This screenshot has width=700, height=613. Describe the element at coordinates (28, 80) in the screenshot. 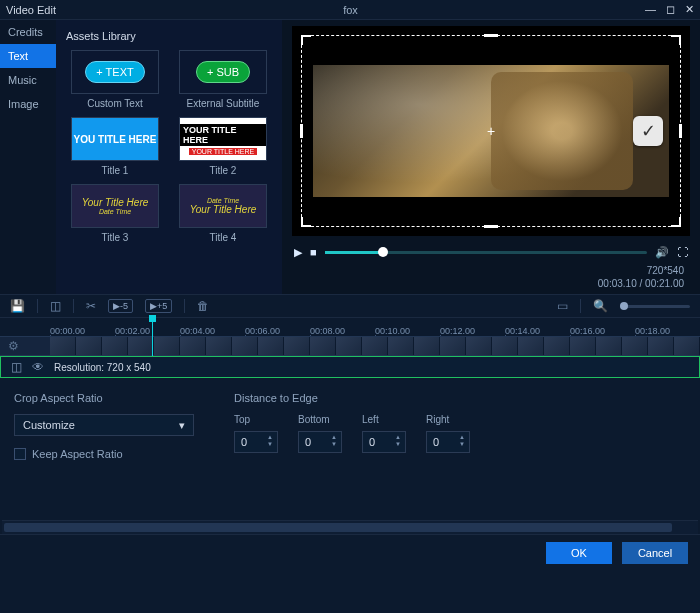

I see `sidebar-tab-music: Music` at that location.